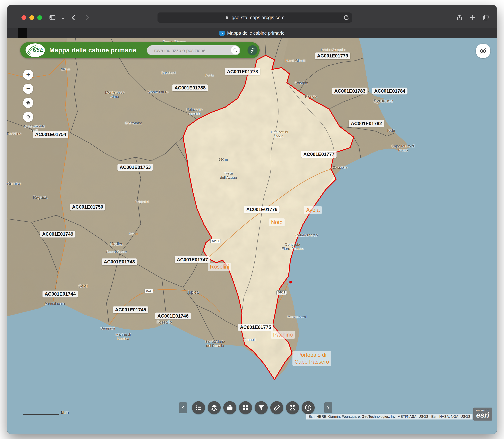 This screenshot has height=439, width=504. Describe the element at coordinates (312, 359) in the screenshot. I see `city-label: Portopalo diCapo Passero` at that location.